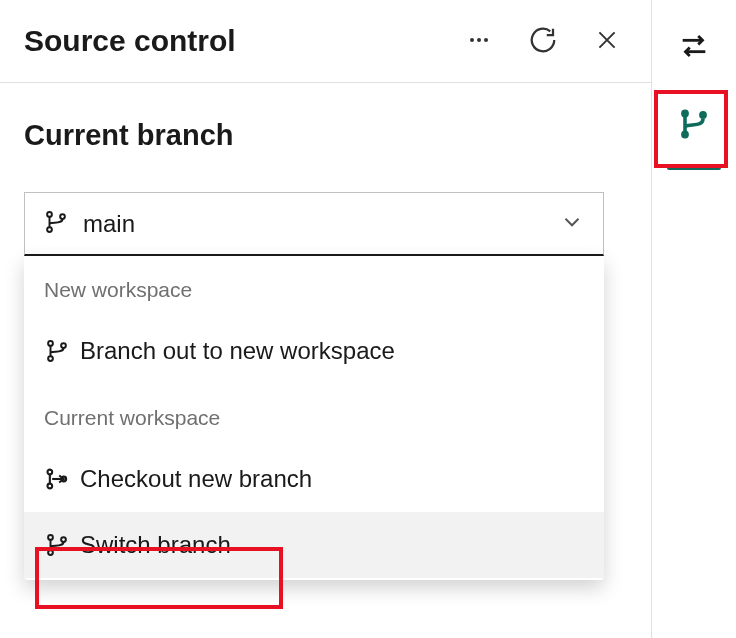 This screenshot has width=736, height=638. What do you see at coordinates (572, 224) in the screenshot?
I see `chevron-down-icon` at bounding box center [572, 224].